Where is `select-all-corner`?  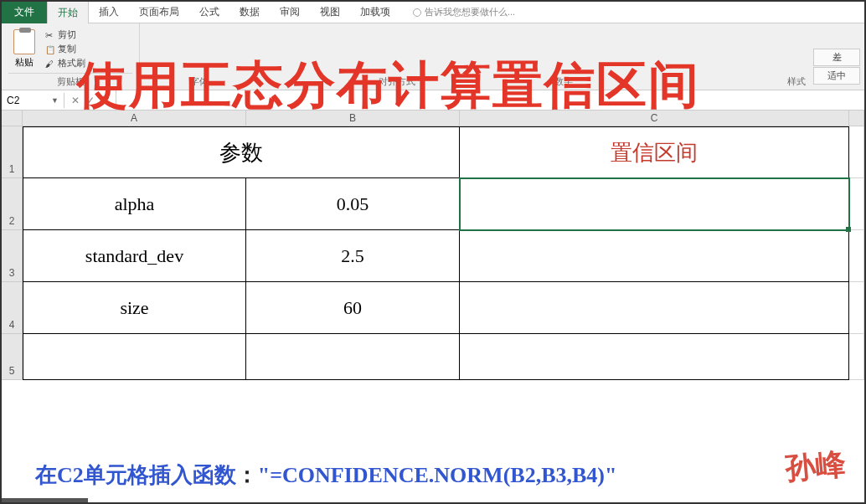 select-all-corner is located at coordinates (12, 119).